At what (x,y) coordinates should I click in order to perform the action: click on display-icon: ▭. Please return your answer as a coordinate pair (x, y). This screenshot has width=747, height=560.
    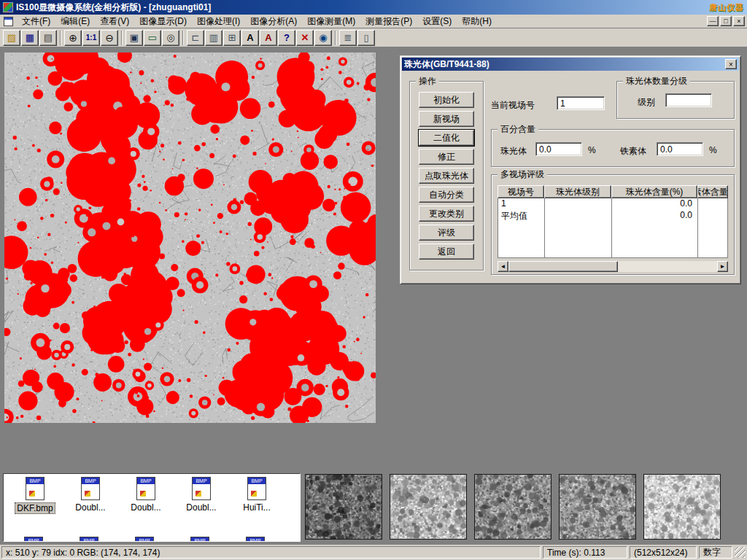
    Looking at the image, I should click on (152, 38).